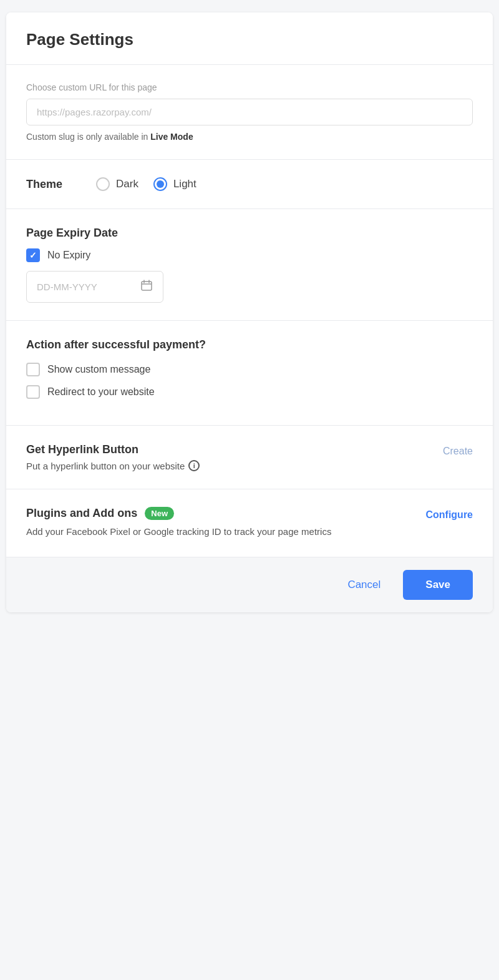 This screenshot has width=499, height=980. I want to click on plugins-section: Plugins and Add ons New Add your Faceboo…, so click(250, 523).